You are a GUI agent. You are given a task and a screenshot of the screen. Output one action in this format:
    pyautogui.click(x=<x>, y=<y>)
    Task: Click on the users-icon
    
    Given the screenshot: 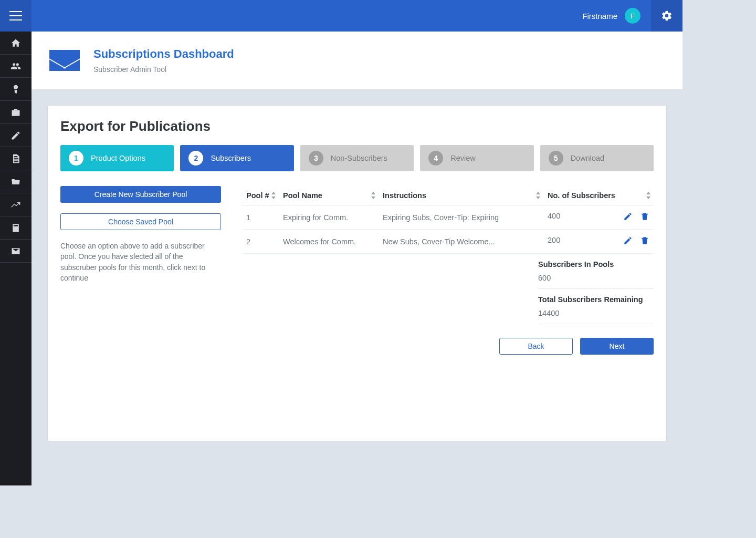 What is the action you would take?
    pyautogui.click(x=16, y=66)
    